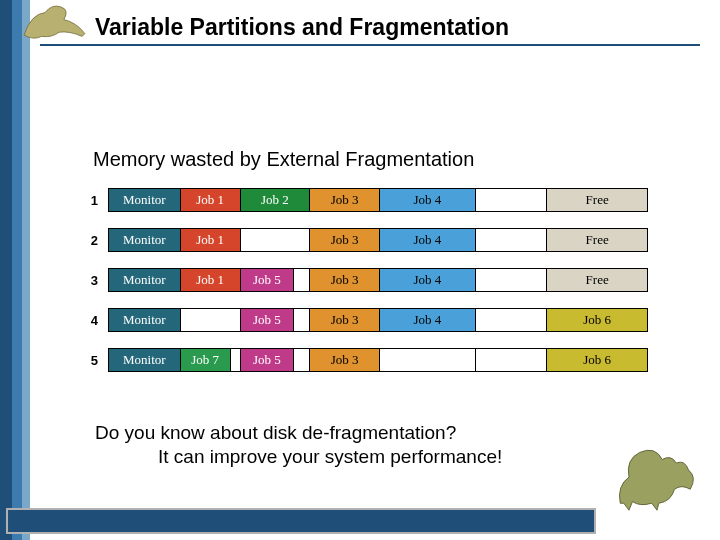 Image resolution: width=720 pixels, height=540 pixels. I want to click on row-number: 1, so click(89, 200).